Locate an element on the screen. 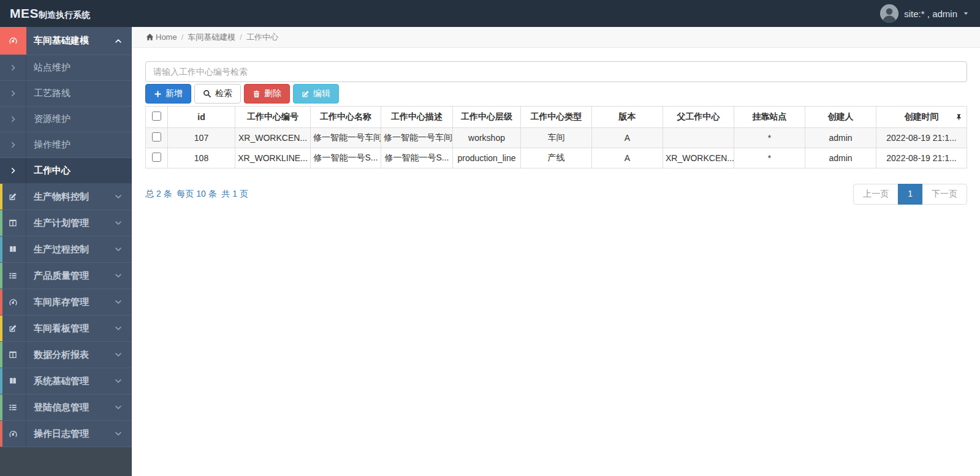 This screenshot has width=980, height=476. column-header-3: 工作中心描述 is located at coordinates (417, 118).